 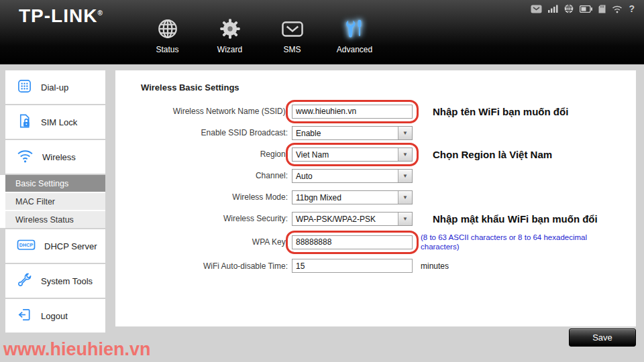 What do you see at coordinates (67, 282) in the screenshot?
I see `sidebar-item-label: System Tools` at bounding box center [67, 282].